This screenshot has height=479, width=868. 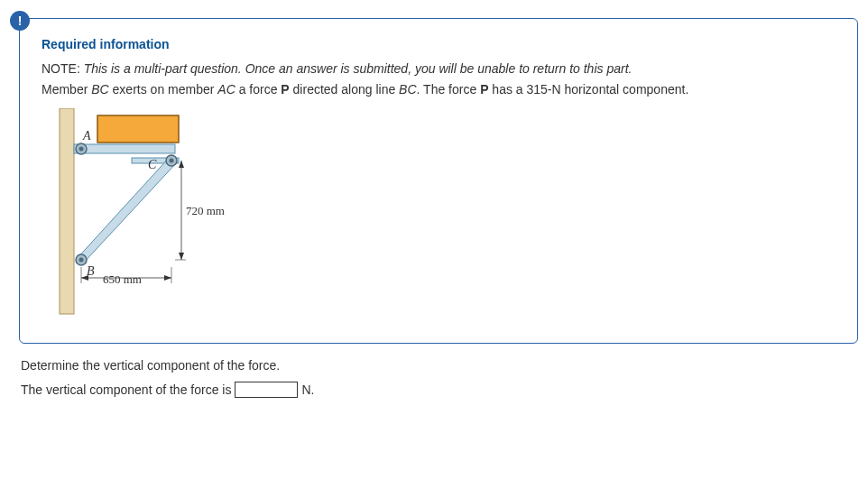 I want to click on question-text: Determine the vertical component of the …, so click(x=439, y=365).